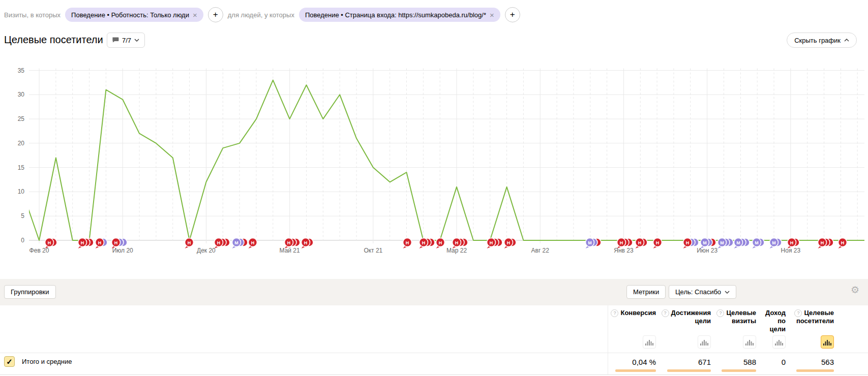 This screenshot has width=868, height=376. What do you see at coordinates (727, 292) in the screenshot?
I see `chevron-down-icon` at bounding box center [727, 292].